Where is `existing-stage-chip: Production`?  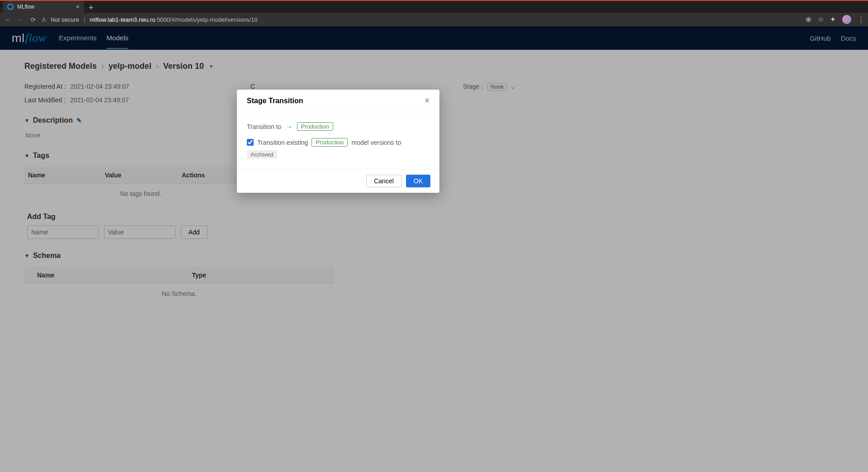
existing-stage-chip: Production is located at coordinates (330, 142).